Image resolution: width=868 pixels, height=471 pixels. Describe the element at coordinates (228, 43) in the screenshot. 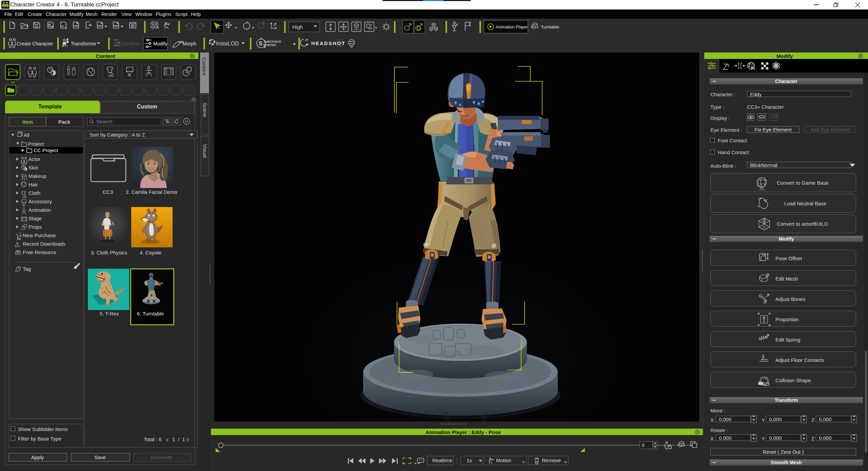

I see `svg-text: InstaLOD` at that location.